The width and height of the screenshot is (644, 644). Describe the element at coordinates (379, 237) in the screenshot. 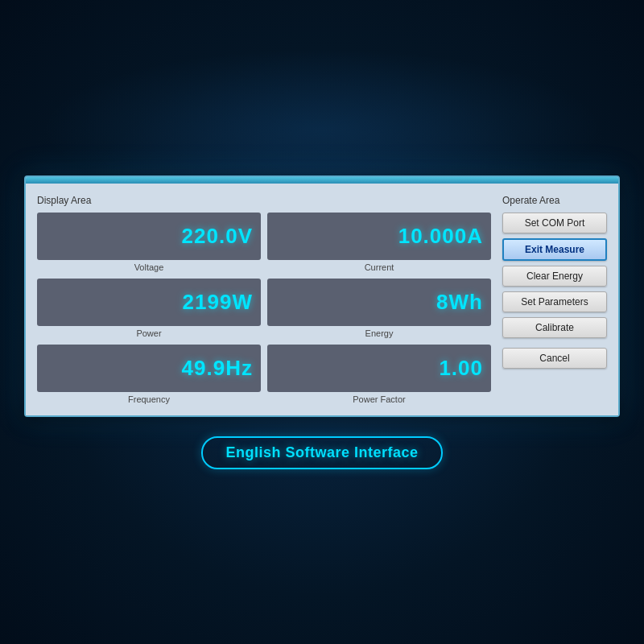

I see `metric-display-current: 10.000A` at that location.